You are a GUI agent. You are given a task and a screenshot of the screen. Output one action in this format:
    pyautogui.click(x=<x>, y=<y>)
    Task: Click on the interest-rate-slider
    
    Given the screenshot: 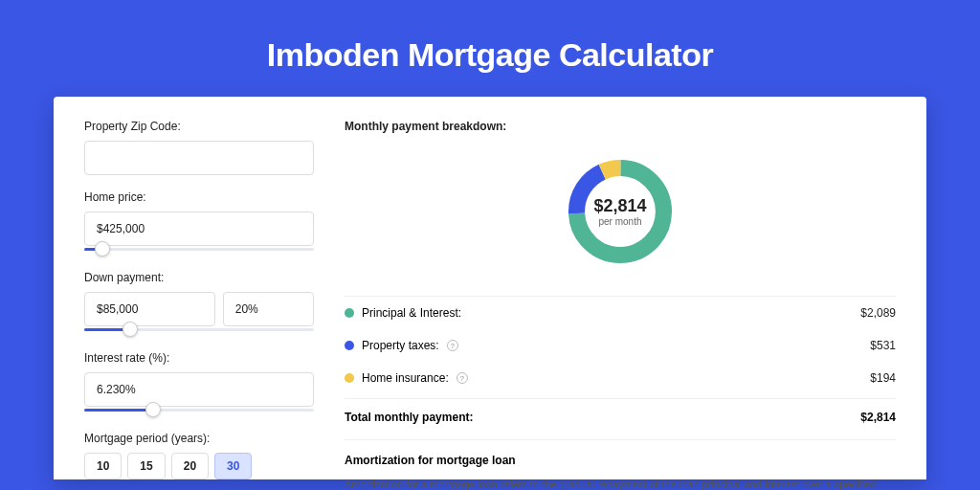 What is the action you would take?
    pyautogui.click(x=199, y=411)
    